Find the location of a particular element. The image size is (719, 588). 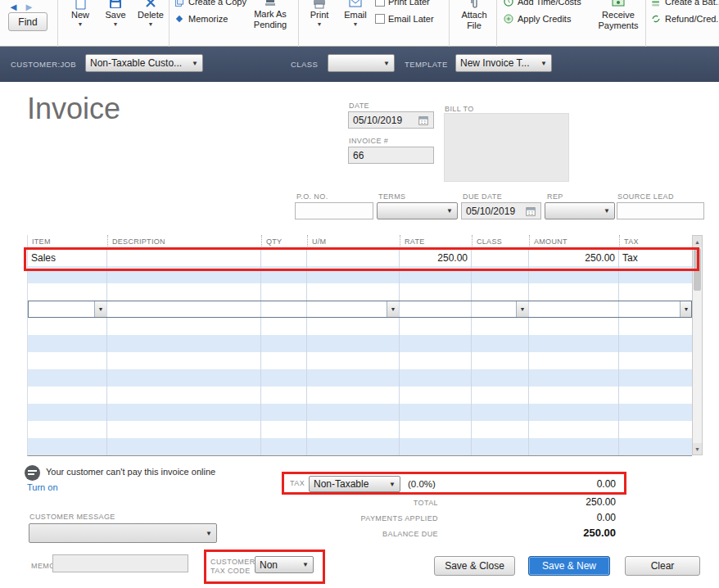

stamp-icon is located at coordinates (270, 5).